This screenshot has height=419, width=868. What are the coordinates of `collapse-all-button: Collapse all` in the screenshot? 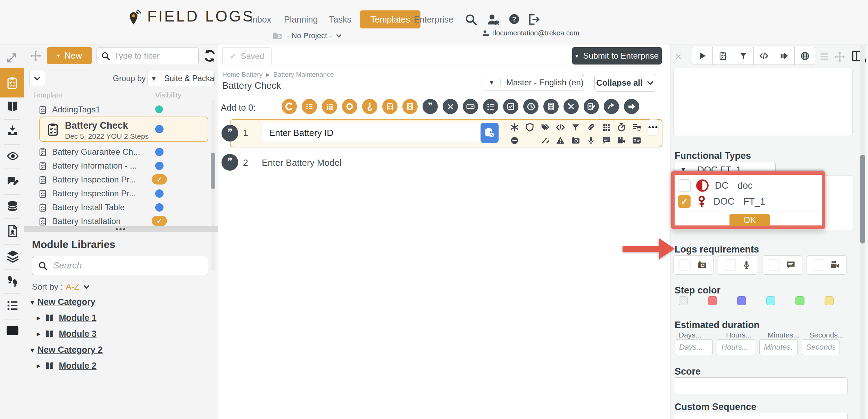 It's located at (625, 83).